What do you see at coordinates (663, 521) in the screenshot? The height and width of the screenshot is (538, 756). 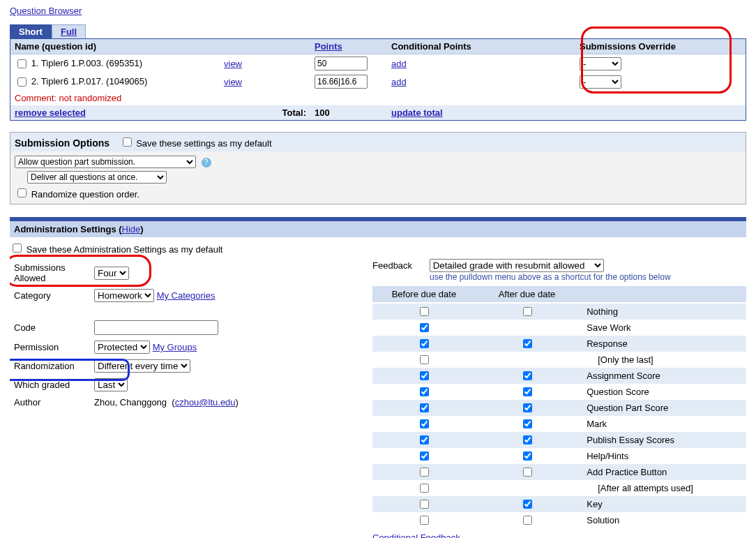 I see `feedback-row-label: Solution` at bounding box center [663, 521].